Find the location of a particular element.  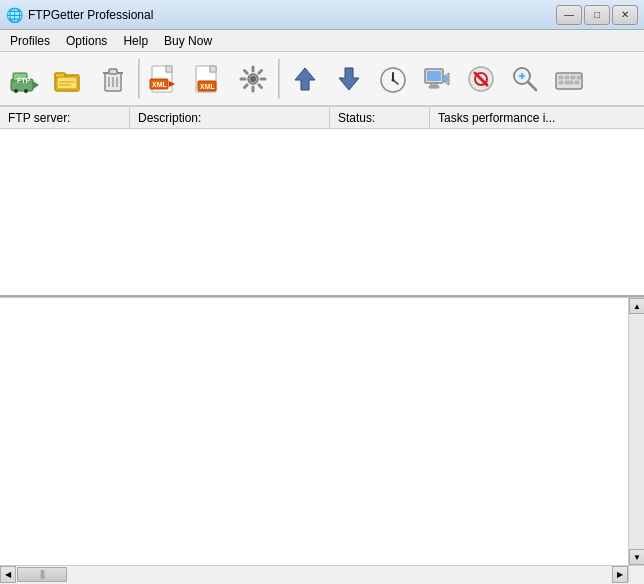

menu-buy-now: Buy Now is located at coordinates (188, 41).